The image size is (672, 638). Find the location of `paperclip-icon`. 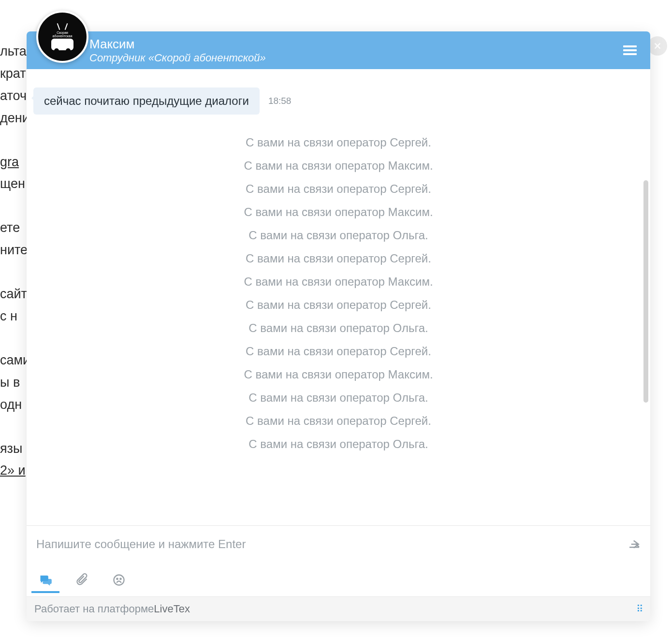

paperclip-icon is located at coordinates (82, 580).